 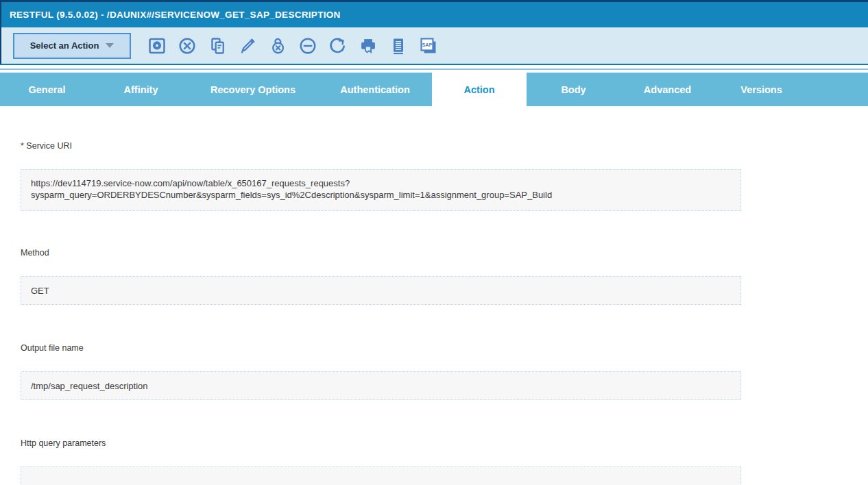 What do you see at coordinates (52, 348) in the screenshot?
I see `output-file-name-label: Output file name` at bounding box center [52, 348].